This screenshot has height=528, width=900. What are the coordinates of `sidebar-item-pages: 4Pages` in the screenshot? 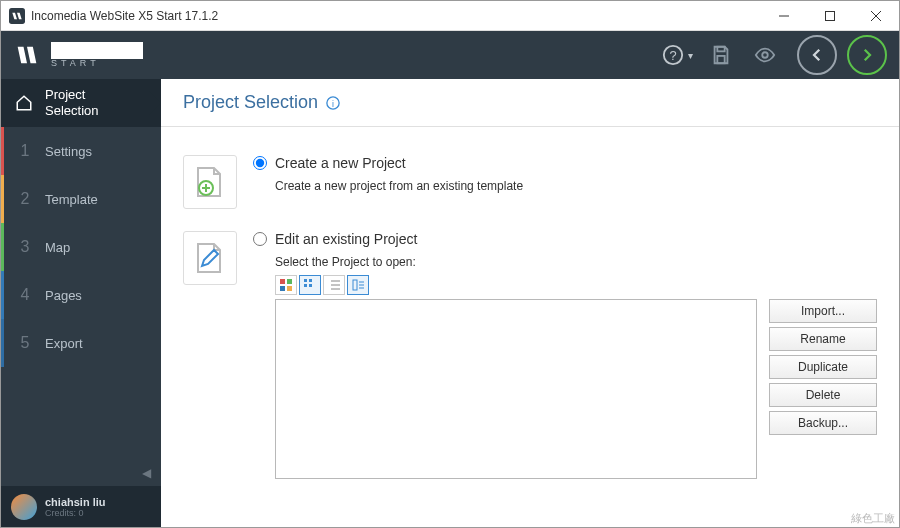 It's located at (81, 295).